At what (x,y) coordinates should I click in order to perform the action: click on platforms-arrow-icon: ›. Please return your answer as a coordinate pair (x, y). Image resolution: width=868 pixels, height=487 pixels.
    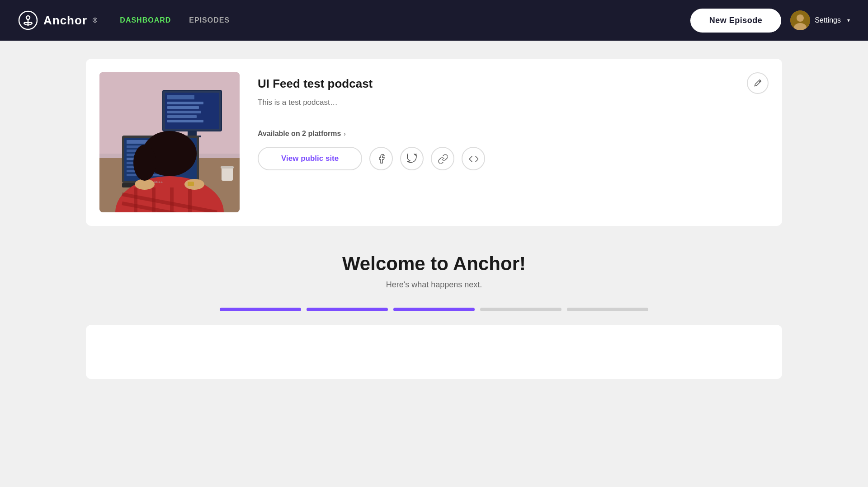
    Looking at the image, I should click on (344, 134).